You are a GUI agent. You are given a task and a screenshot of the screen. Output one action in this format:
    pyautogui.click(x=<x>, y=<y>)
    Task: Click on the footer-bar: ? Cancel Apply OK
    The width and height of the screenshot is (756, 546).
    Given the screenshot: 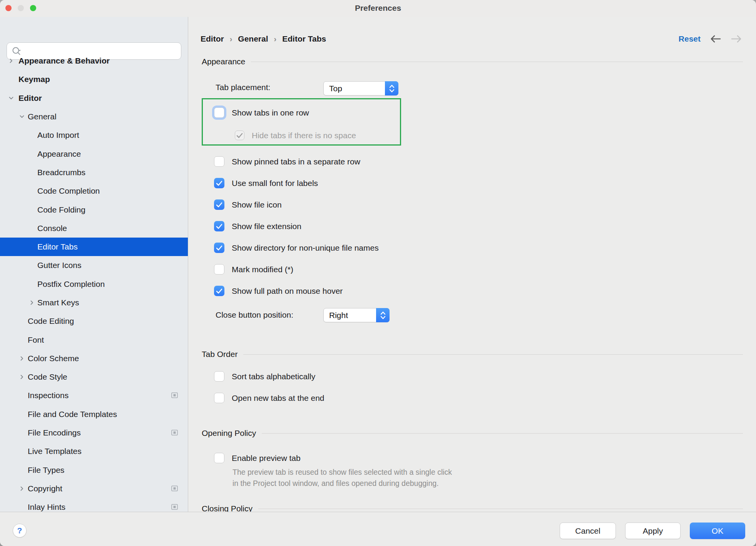 What is the action you would take?
    pyautogui.click(x=378, y=529)
    